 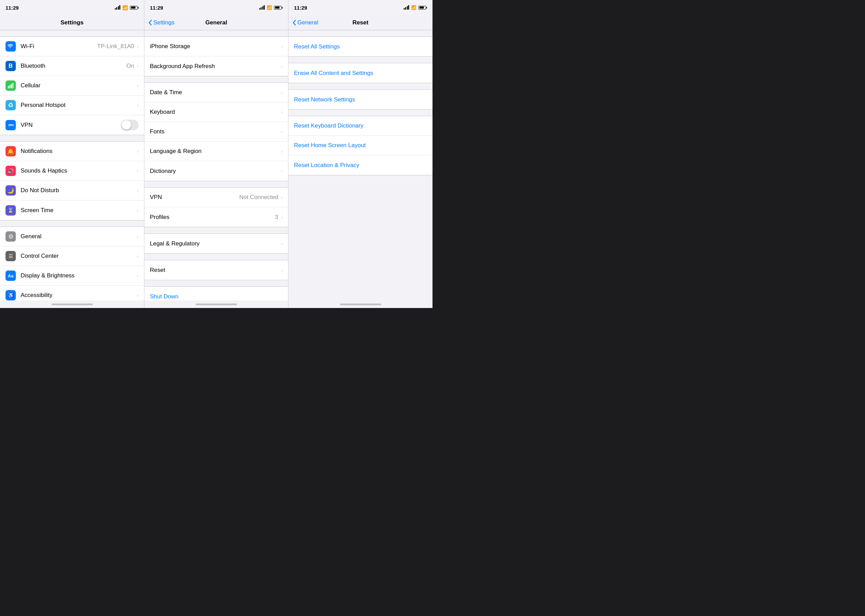 What do you see at coordinates (216, 294) in the screenshot?
I see `shutdown-group: Shut Down` at bounding box center [216, 294].